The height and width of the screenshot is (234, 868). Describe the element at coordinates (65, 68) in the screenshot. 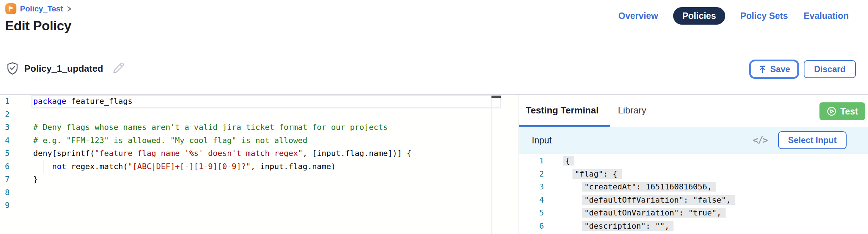

I see `policy-title-row: Policy_1_updated` at that location.